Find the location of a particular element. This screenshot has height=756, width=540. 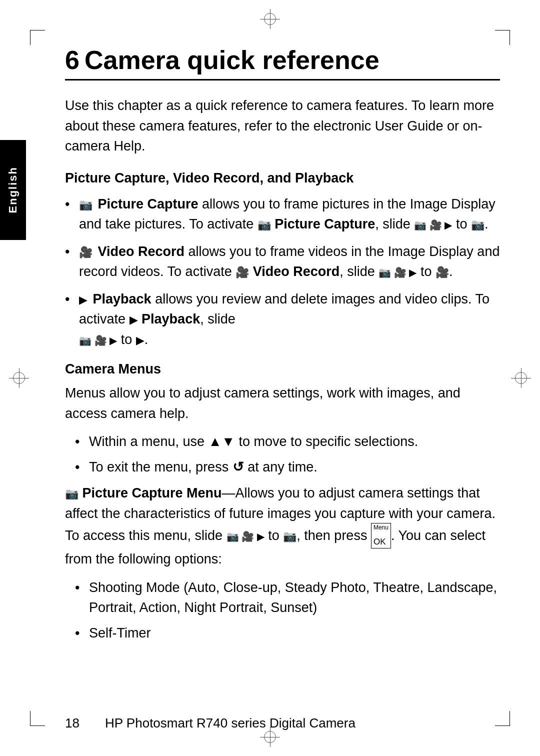

video-record-bold2: Video Record is located at coordinates (296, 272).